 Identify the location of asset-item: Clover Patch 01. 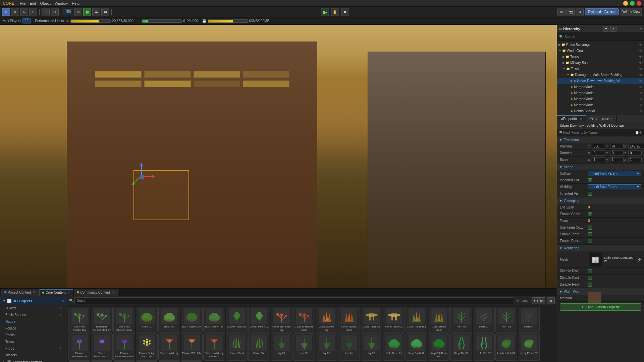
(237, 320).